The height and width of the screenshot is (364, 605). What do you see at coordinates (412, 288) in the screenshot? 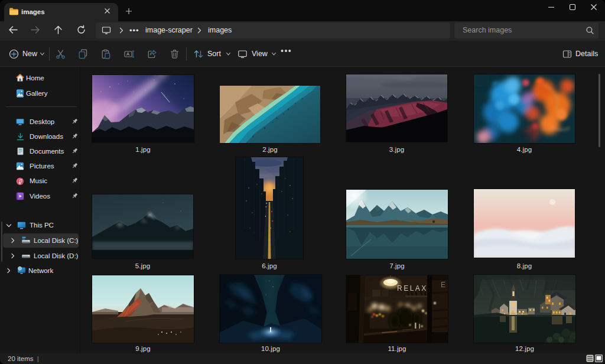
I see `svg-text: RELAX` at bounding box center [412, 288].